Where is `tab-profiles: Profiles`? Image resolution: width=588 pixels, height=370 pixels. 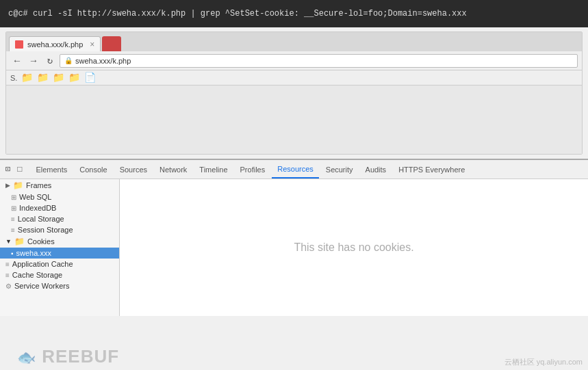 tab-profiles: Profiles is located at coordinates (253, 170).